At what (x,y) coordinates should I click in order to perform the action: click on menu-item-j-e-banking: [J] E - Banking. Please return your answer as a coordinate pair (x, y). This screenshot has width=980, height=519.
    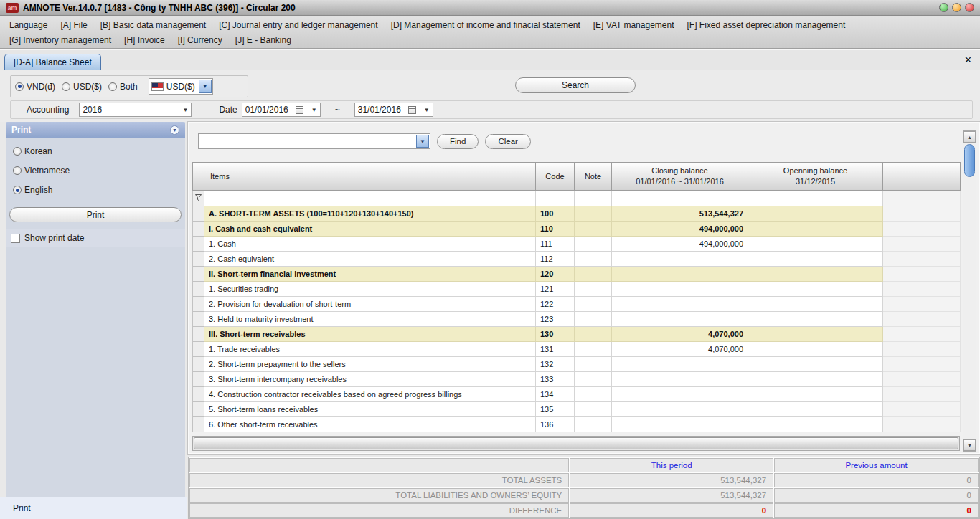
    Looking at the image, I should click on (263, 40).